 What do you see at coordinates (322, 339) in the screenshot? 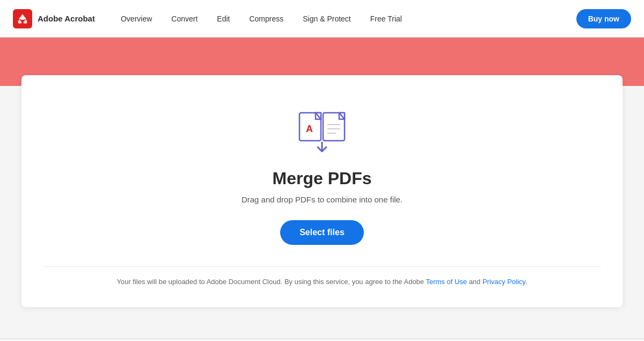
I see `bottom-bar` at bounding box center [322, 339].